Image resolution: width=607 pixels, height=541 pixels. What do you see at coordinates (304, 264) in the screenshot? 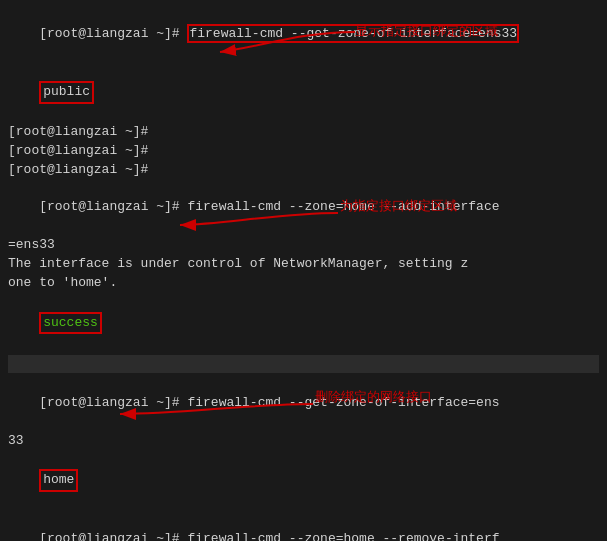
I see `terminal-line: The interface is under control of Networ…` at bounding box center [304, 264].